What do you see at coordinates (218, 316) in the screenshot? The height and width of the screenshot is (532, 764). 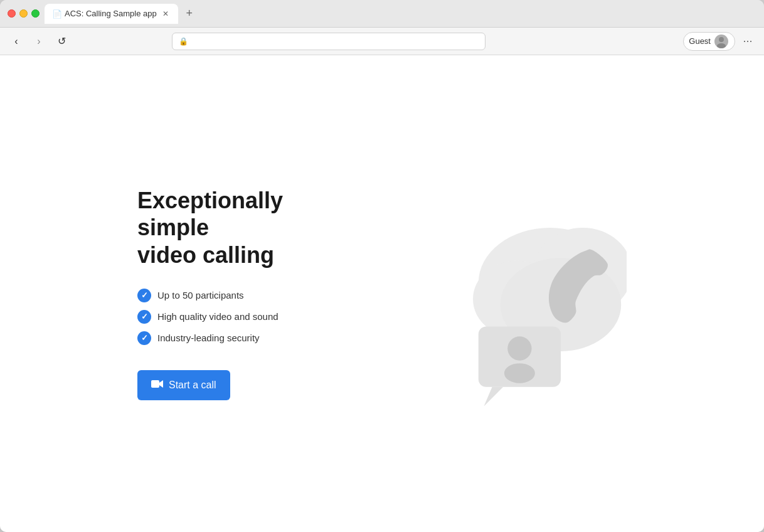 I see `feature-text-2: High quality video and sound` at bounding box center [218, 316].